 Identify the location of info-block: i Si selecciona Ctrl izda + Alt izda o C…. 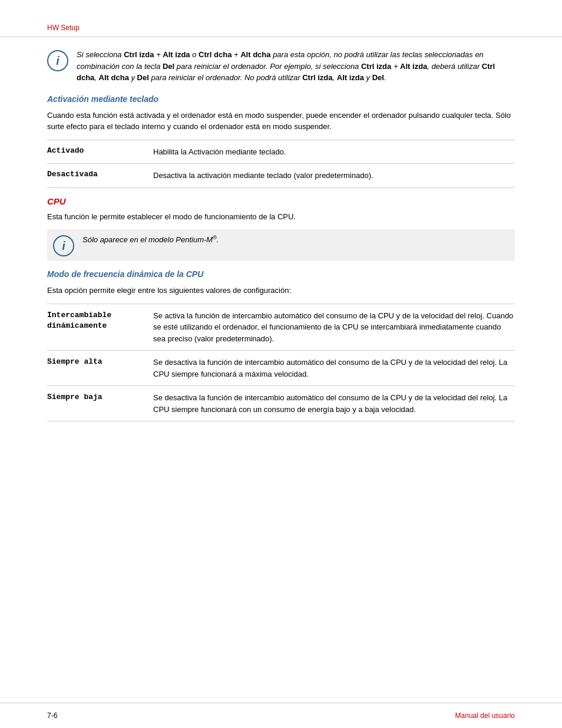
(281, 66).